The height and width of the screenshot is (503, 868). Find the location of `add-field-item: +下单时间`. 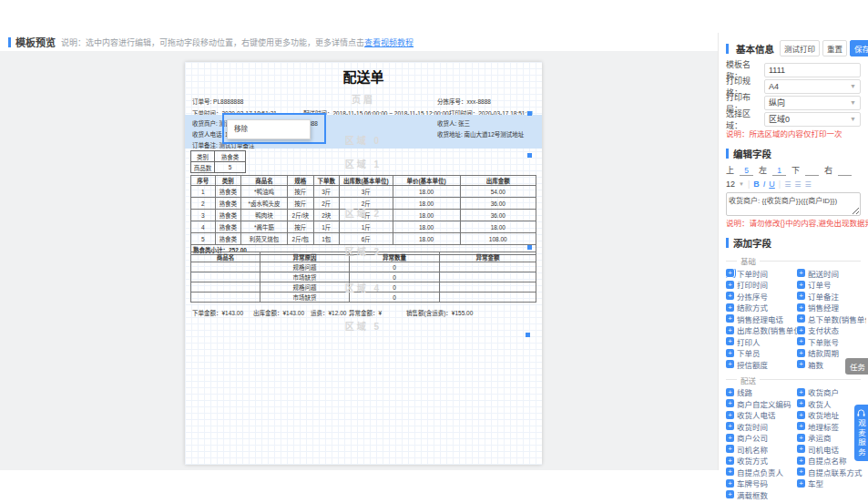

add-field-item: +下单时间 is located at coordinates (761, 273).